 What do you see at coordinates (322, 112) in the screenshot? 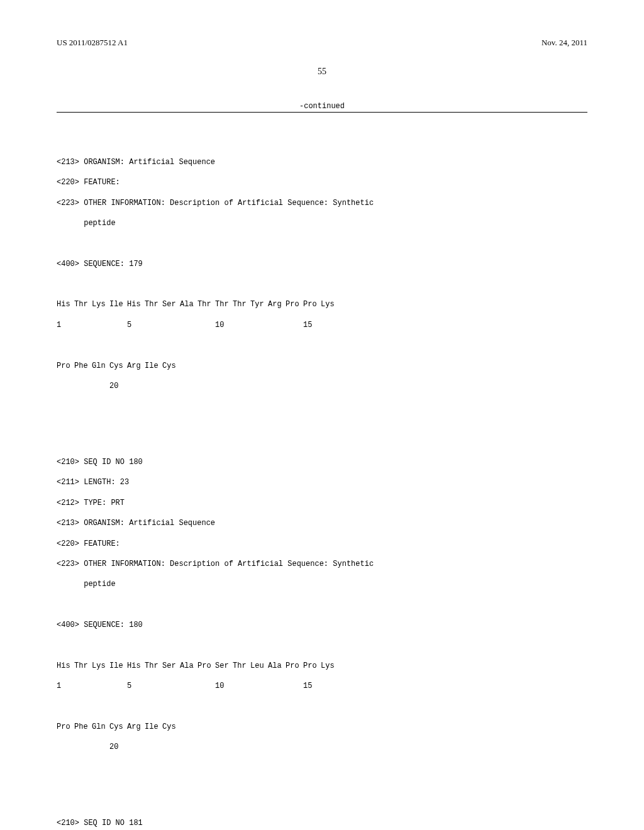
I see `horizontal-rule` at bounding box center [322, 112].